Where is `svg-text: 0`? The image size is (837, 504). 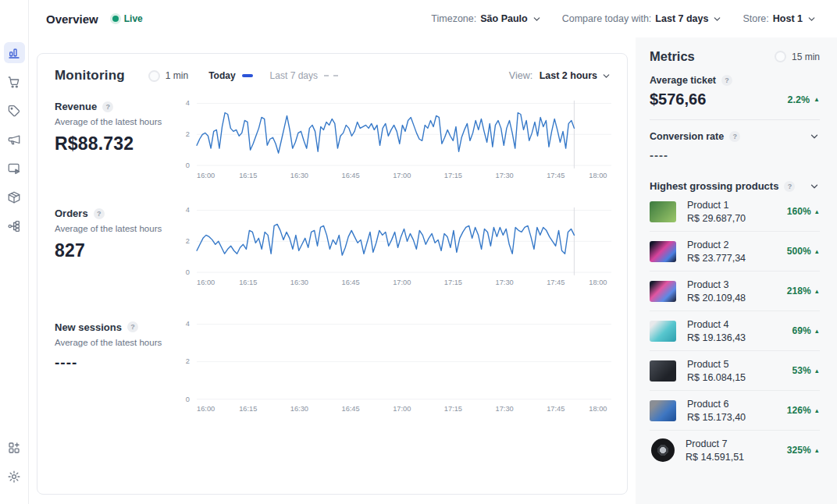 svg-text: 0 is located at coordinates (187, 272).